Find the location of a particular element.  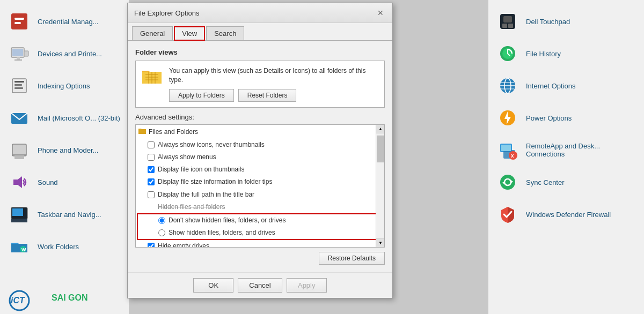

sidebar-item-devices: Devices and Printe... is located at coordinates (64, 54).